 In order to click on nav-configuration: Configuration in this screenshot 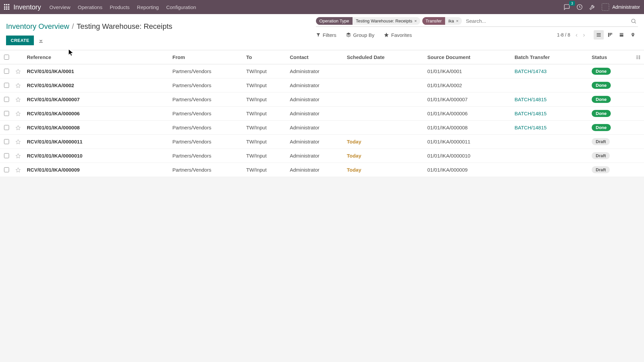, I will do `click(181, 7)`.